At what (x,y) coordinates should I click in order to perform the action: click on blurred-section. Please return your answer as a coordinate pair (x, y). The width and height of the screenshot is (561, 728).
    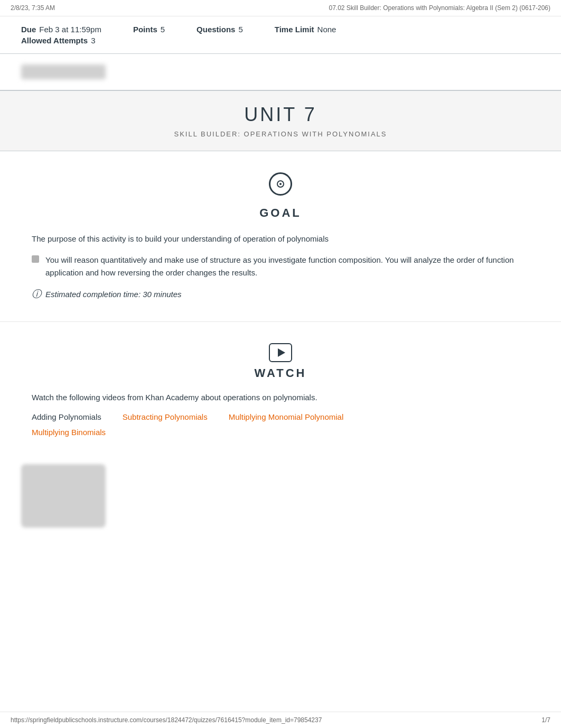
    Looking at the image, I should click on (280, 72).